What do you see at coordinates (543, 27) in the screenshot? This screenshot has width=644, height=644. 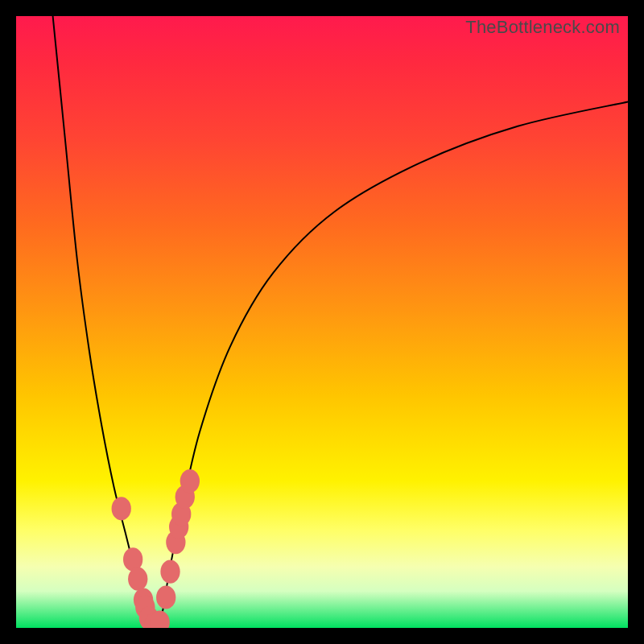 I see `watermark-text: TheBottleneck.com` at bounding box center [543, 27].